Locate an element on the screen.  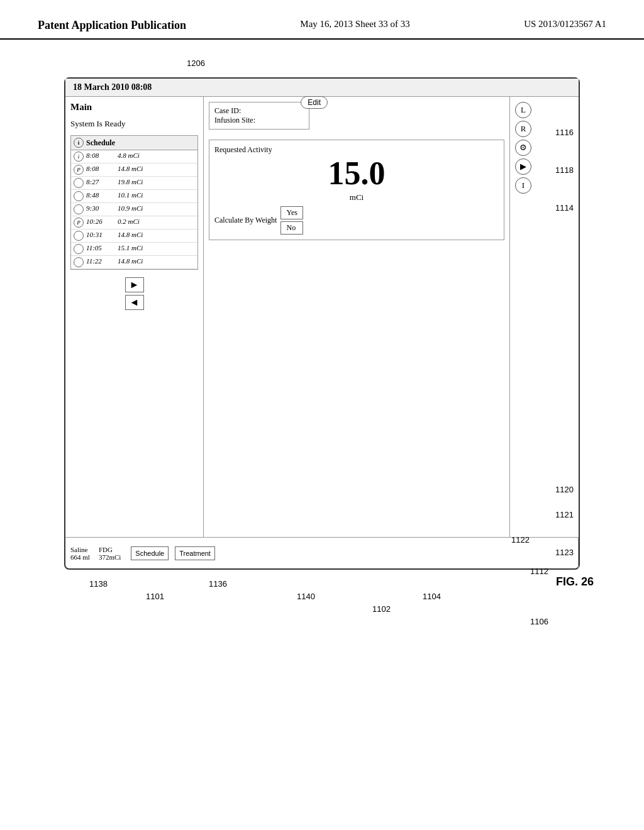
schedule-icon: i is located at coordinates (79, 143).